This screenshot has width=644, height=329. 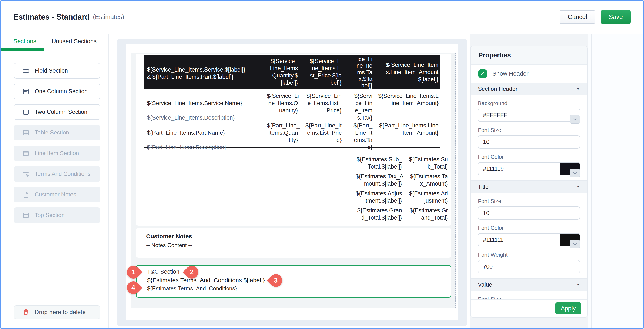 I want to click on table-row: ${Service_Line_Items.Service.Name} ${Ser…, so click(x=292, y=104).